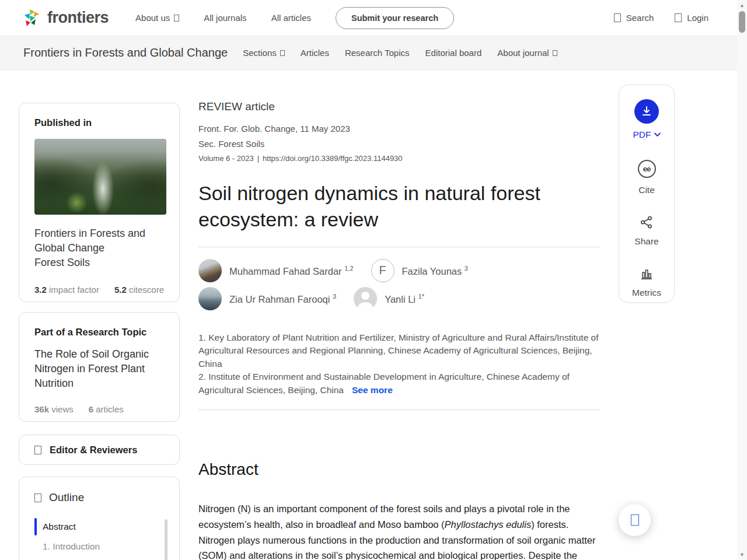 The height and width of the screenshot is (560, 747). I want to click on outline-scrollbar, so click(166, 540).